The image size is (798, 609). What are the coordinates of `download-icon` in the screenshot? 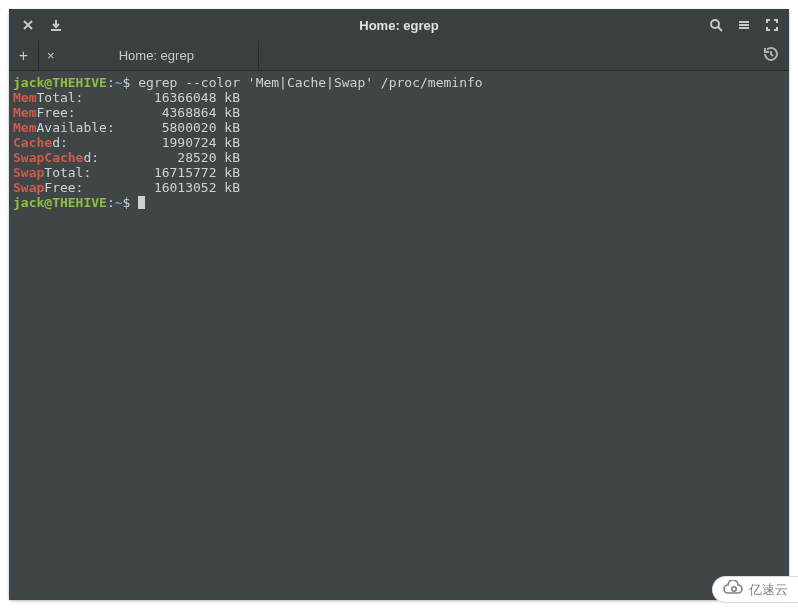 It's located at (56, 25).